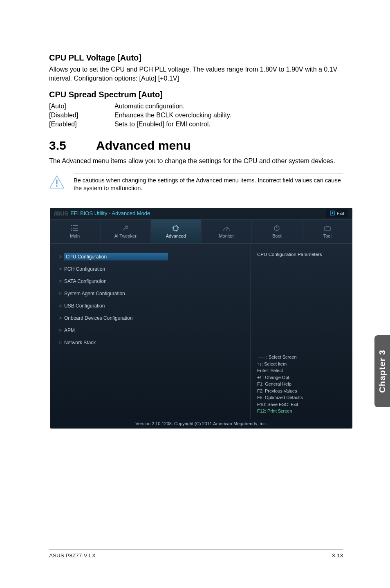  I want to click on opt-key: [Auto], so click(82, 106).